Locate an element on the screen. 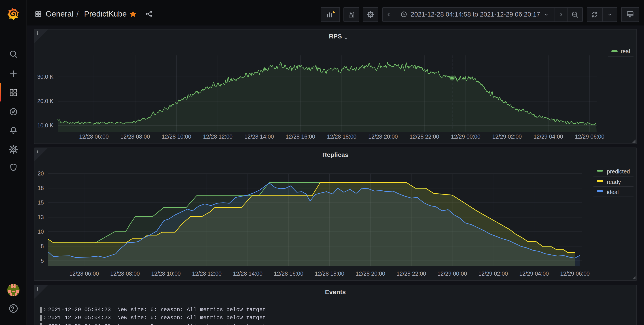 The image size is (644, 325). svg-text: 18 is located at coordinates (40, 188).